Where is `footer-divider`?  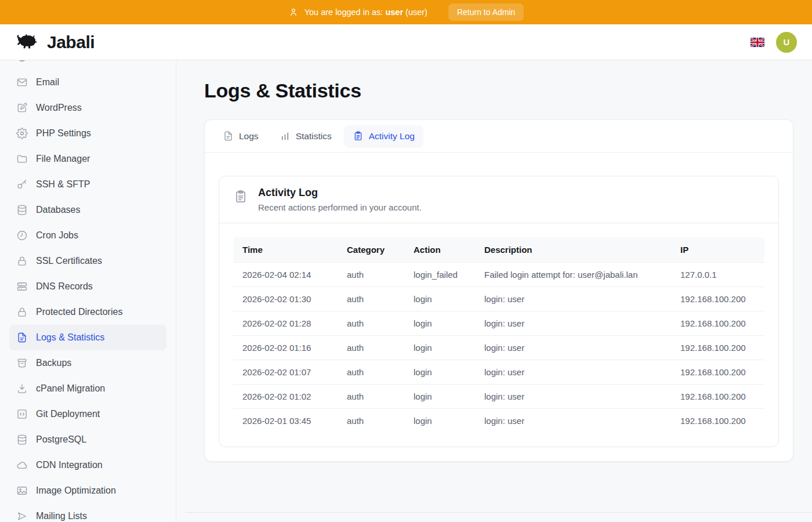
footer-divider is located at coordinates (499, 513).